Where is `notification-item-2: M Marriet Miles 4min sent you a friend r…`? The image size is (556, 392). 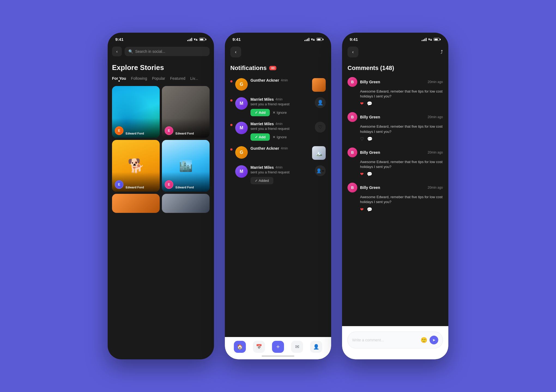
notification-item-2: M Marriet Miles 4min sent you a friend r… is located at coordinates (278, 107).